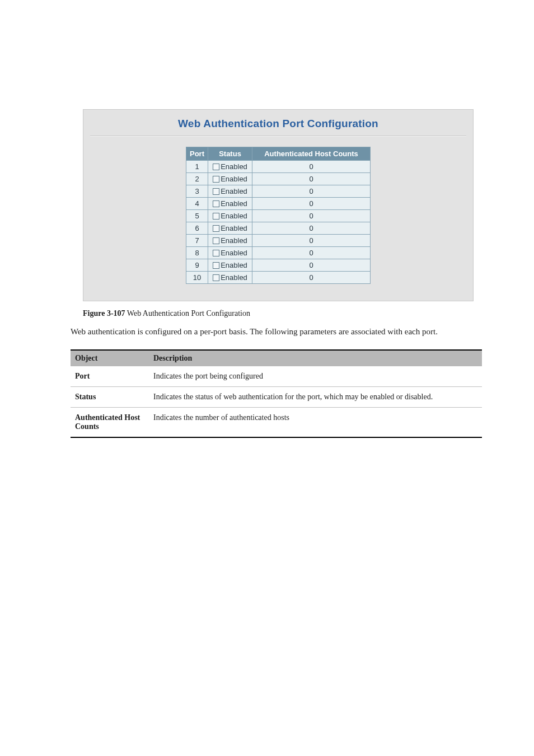  Describe the element at coordinates (277, 376) in the screenshot. I see `objects-row: PortIndicates the port being configured` at that location.